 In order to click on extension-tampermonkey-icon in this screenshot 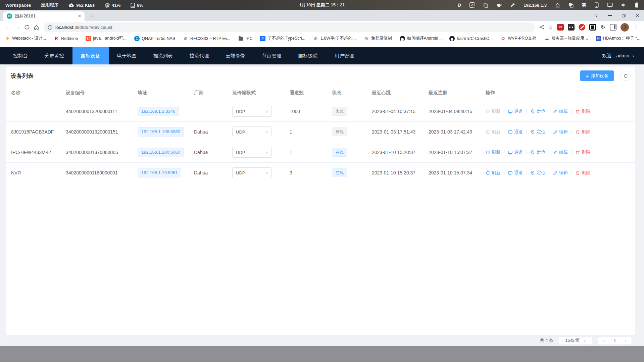, I will do `click(571, 27)`.